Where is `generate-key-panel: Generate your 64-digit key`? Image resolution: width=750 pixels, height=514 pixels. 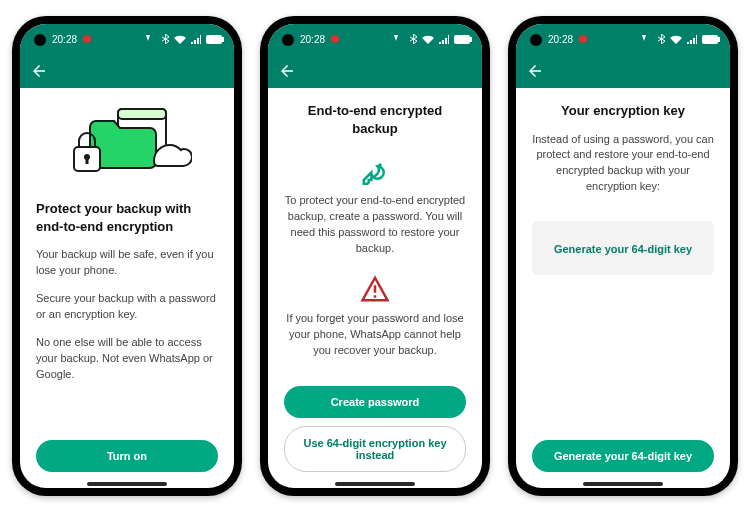 generate-key-panel: Generate your 64-digit key is located at coordinates (623, 248).